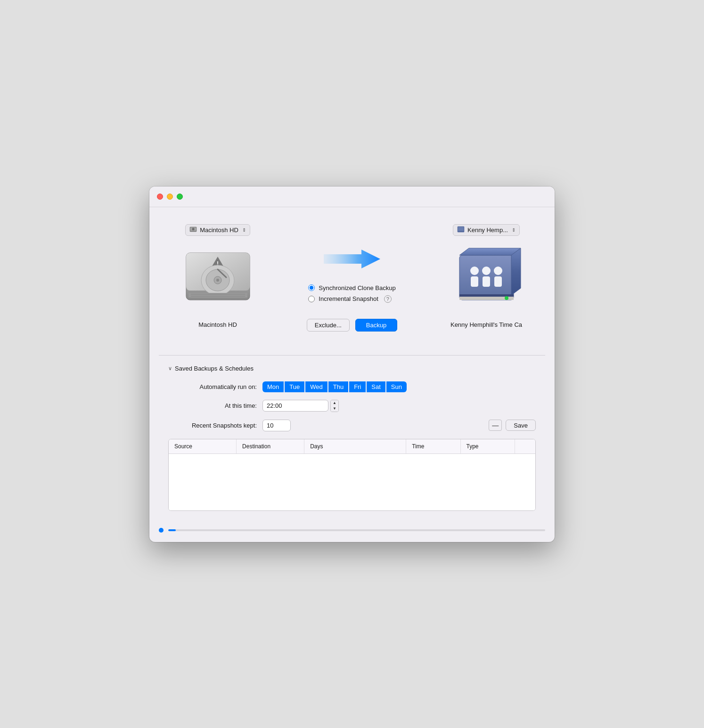 This screenshot has width=704, height=728. Describe the element at coordinates (170, 197) in the screenshot. I see `minimize-button` at that location.